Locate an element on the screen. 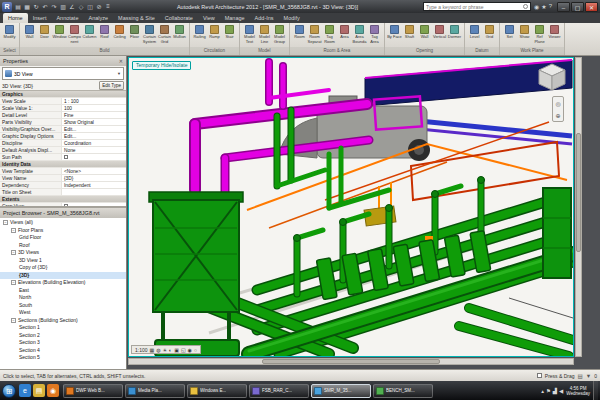  ribbon-tab-manage: Manage is located at coordinates (235, 18).